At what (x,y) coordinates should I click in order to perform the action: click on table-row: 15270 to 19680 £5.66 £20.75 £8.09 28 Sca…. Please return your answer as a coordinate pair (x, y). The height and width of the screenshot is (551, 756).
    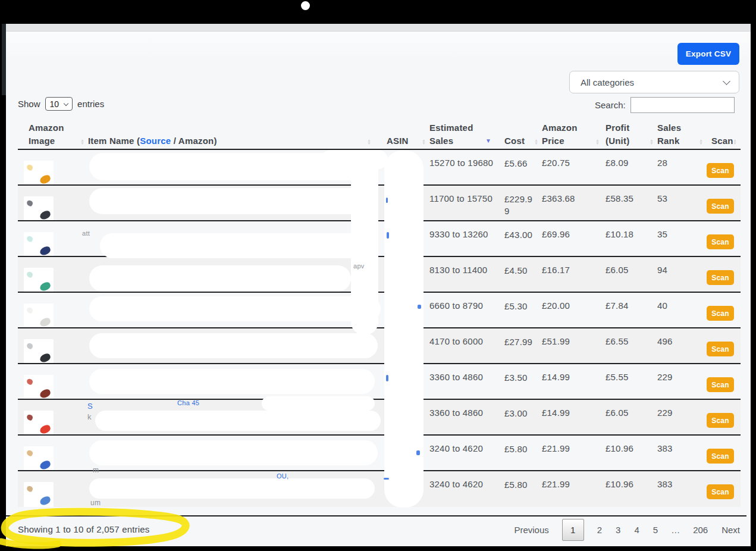
    Looking at the image, I should click on (379, 168).